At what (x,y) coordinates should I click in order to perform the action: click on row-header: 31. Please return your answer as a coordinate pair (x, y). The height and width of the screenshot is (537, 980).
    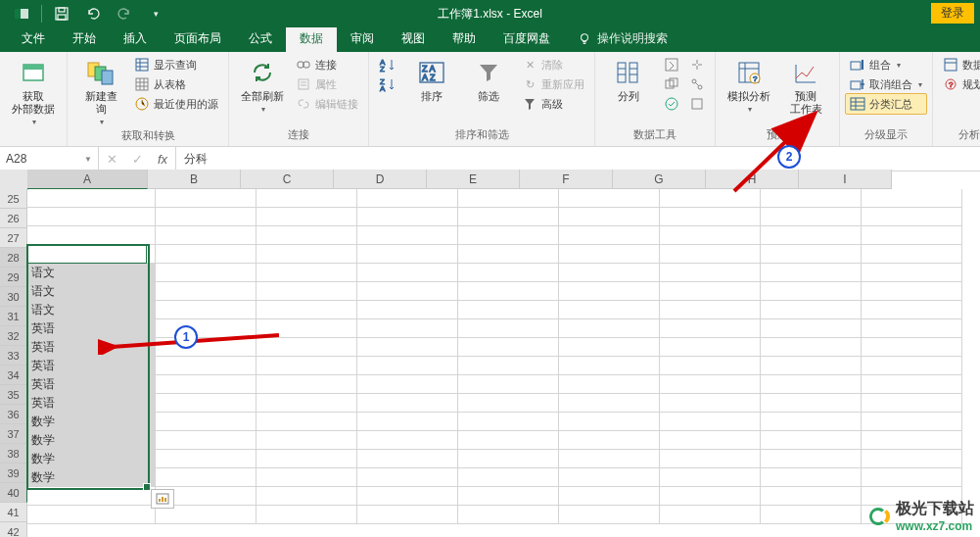
    Looking at the image, I should click on (14, 317).